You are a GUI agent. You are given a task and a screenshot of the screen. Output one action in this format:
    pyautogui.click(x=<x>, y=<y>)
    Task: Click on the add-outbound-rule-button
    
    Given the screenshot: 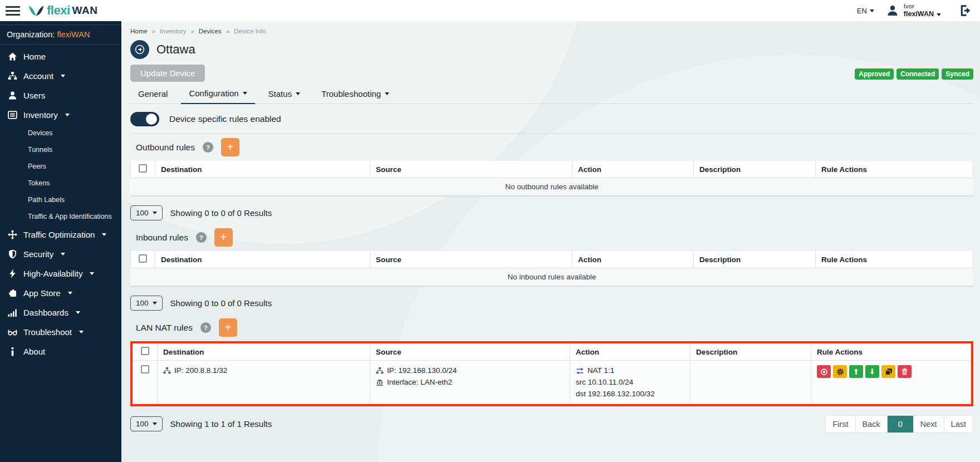 What is the action you would take?
    pyautogui.click(x=231, y=147)
    